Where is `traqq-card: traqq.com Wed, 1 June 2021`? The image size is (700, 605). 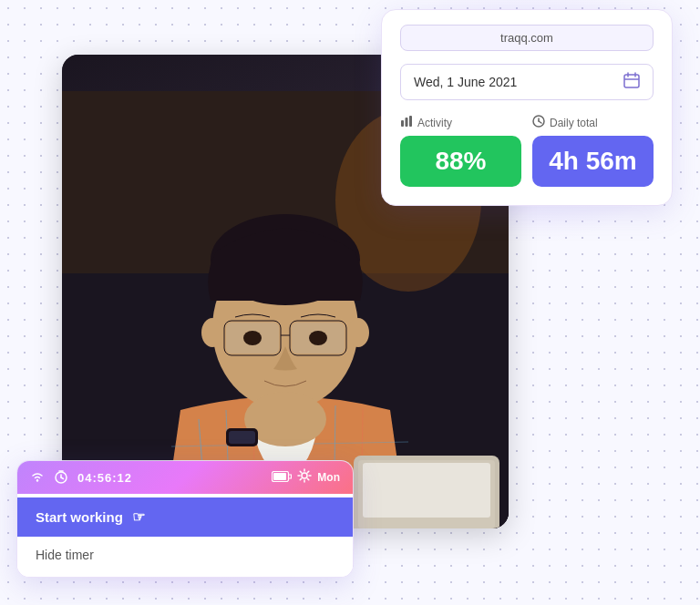 traqq-card: traqq.com Wed, 1 June 2021 is located at coordinates (527, 108).